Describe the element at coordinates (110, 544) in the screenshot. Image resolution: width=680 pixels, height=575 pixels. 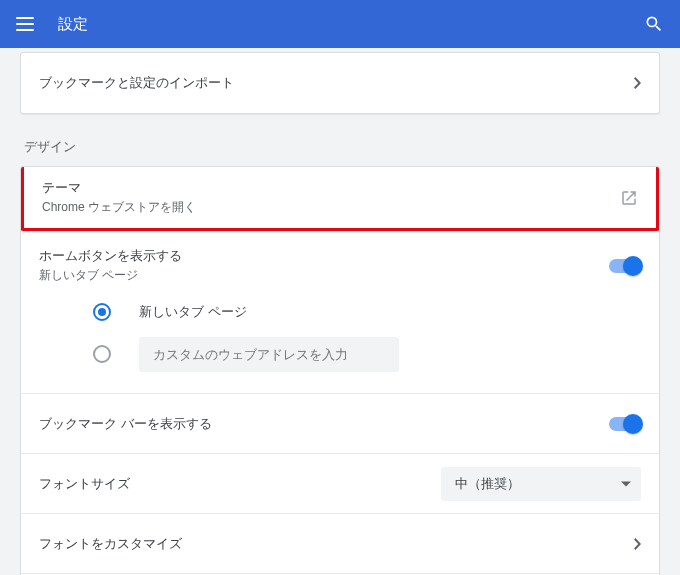
I see `fontcustom-label: フォントをカスタマイズ` at that location.